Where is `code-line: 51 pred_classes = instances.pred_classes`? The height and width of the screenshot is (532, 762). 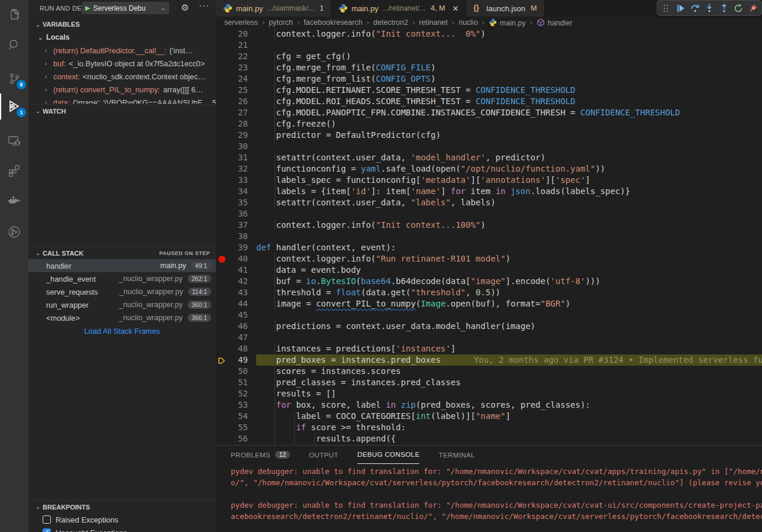 code-line: 51 pred_classes = instances.pred_classes is located at coordinates (489, 382).